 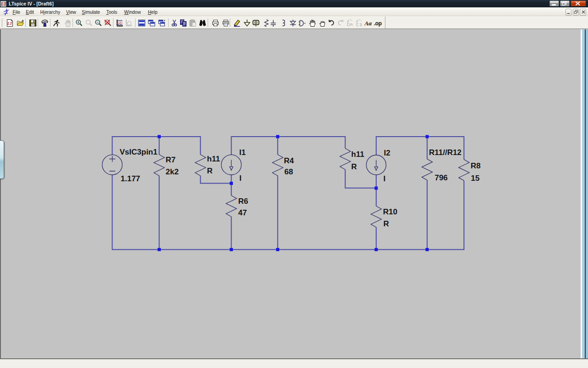 I want to click on svg-text: Aα, so click(x=368, y=23).